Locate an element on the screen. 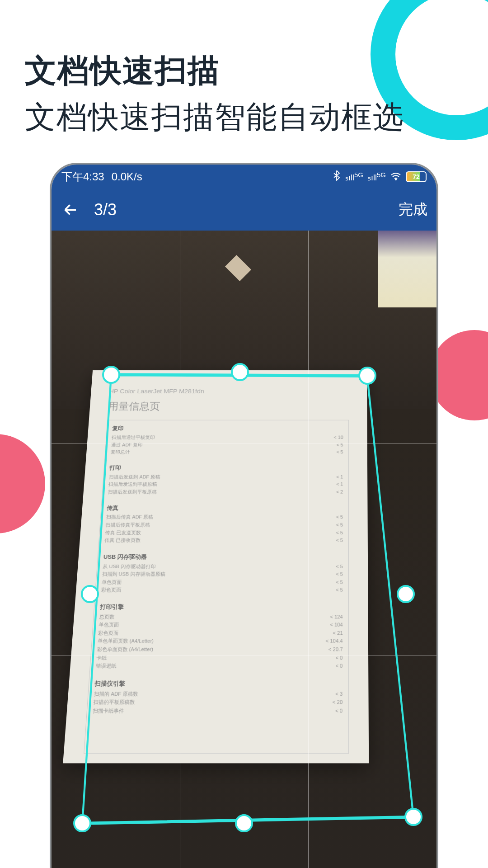 The image size is (488, 868). promo-title: 文档快速扫描 is located at coordinates (244, 71).